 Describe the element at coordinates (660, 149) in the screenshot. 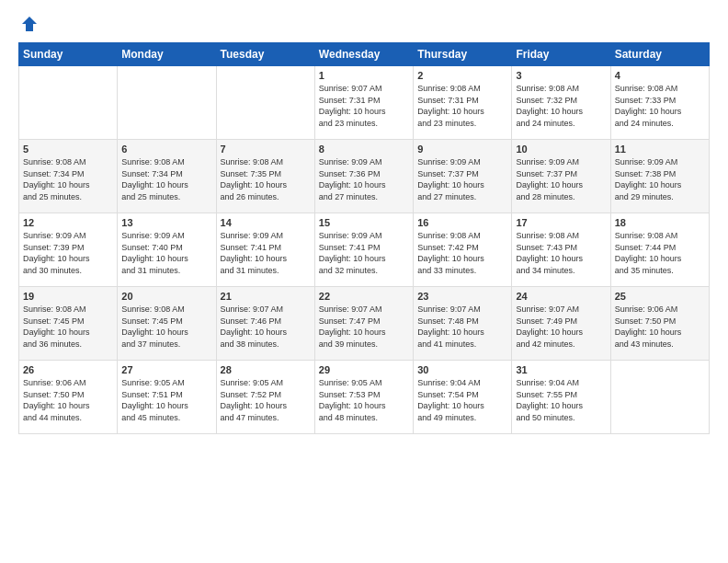

I see `day-number: 11` at that location.